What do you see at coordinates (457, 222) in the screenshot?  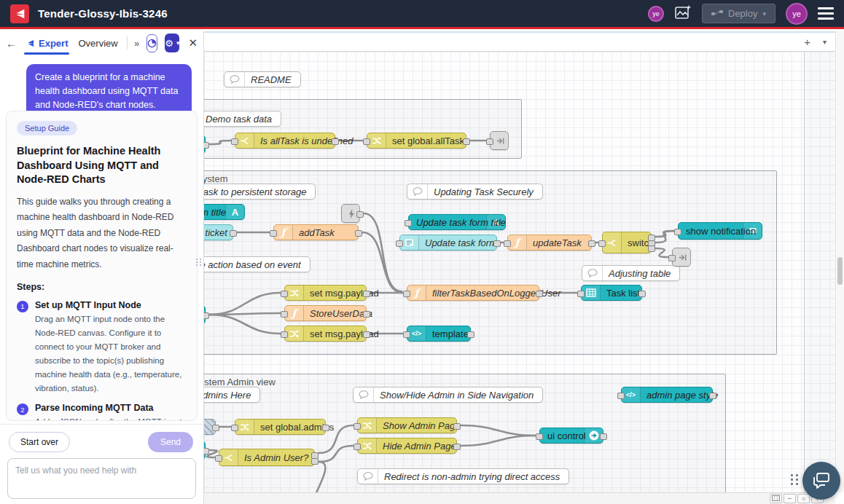 I see `node-update-task-form-title: AUpdate task form title` at bounding box center [457, 222].